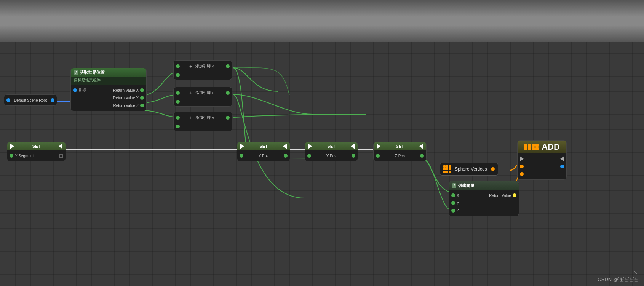 This screenshot has width=644, height=286. Describe the element at coordinates (493, 169) in the screenshot. I see `sphere-vertices-port-out` at that location.